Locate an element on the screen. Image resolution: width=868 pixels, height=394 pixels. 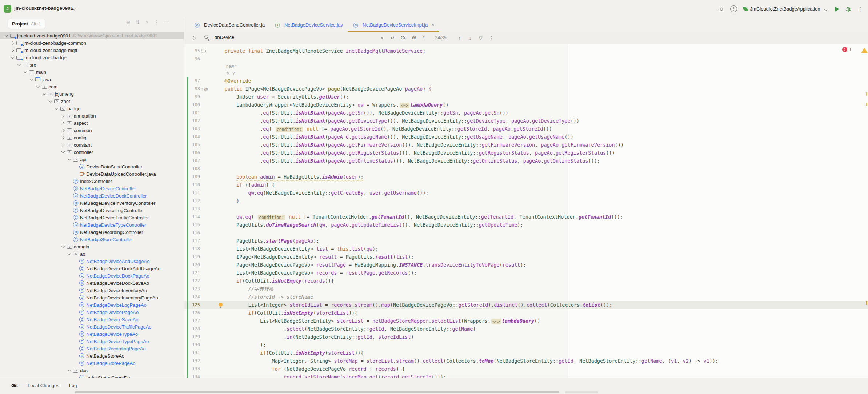
line-number: 132 is located at coordinates (196, 361).